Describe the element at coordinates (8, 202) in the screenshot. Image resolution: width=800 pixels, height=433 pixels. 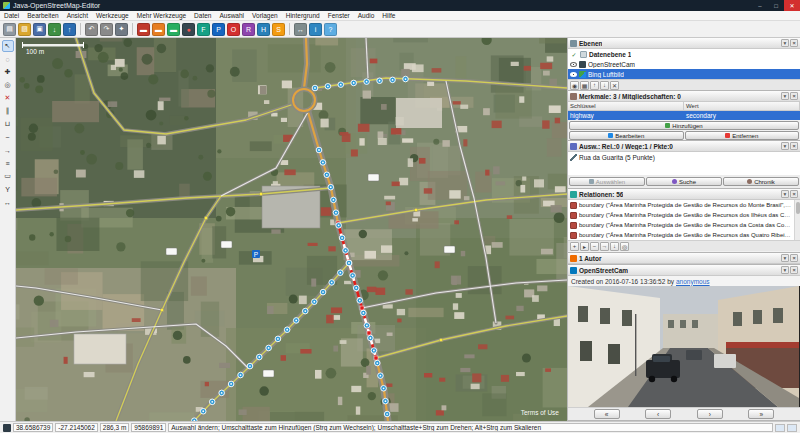
I see `measure-tool-icon: ↔` at that location.